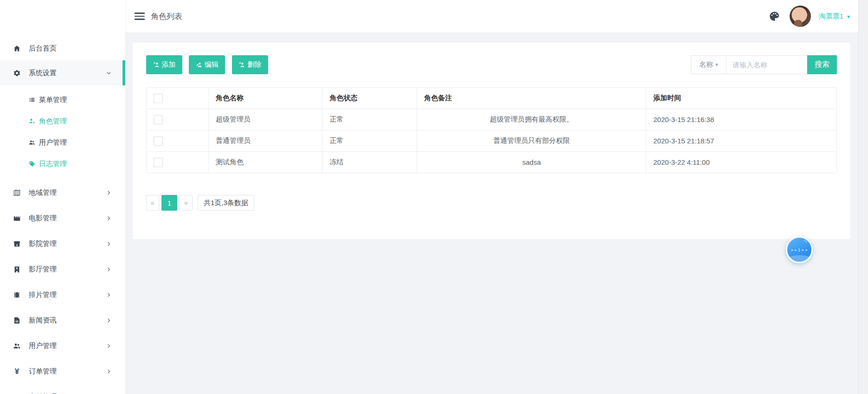  I want to click on sidebar-item-system-settings: 系统设置, so click(63, 73).